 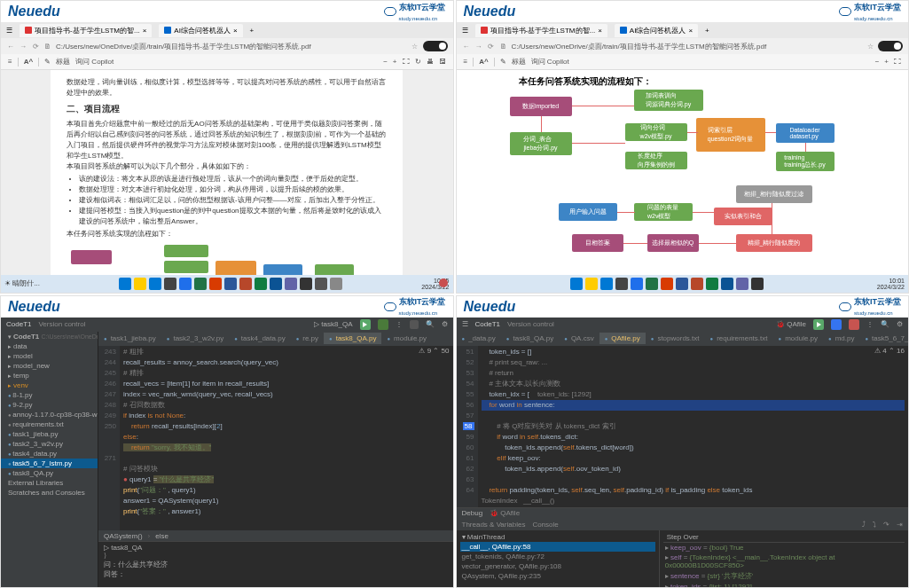 I want to click on warnings-badge: ⚠ 4 ⌃ 16, so click(x=889, y=351).